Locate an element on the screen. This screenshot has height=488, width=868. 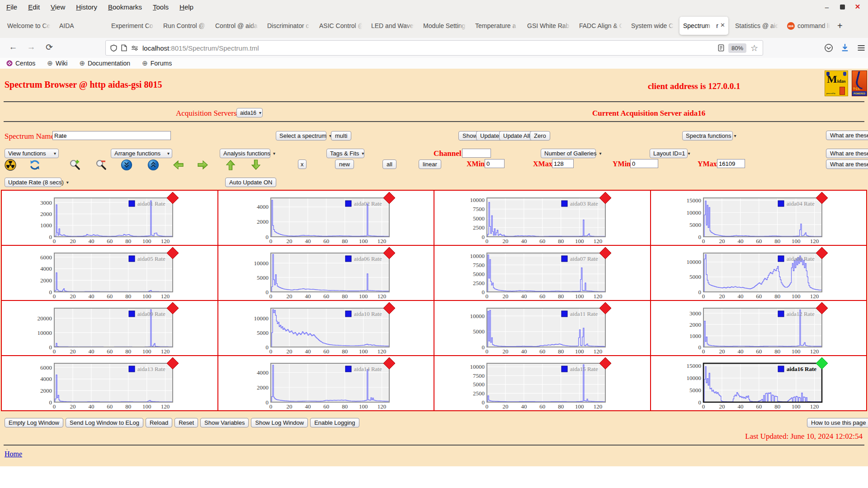
tags-fits-dropdown: Tags & Fits▾ is located at coordinates (345, 154).